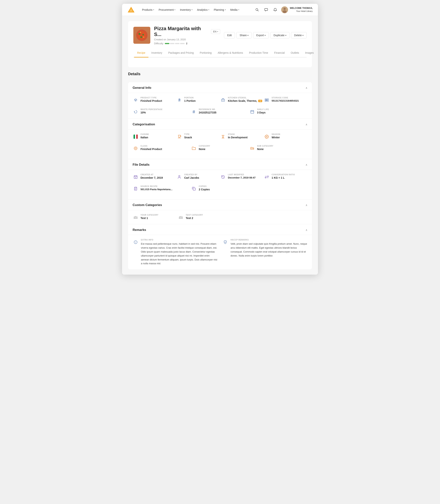 This screenshot has height=504, width=440. Describe the element at coordinates (265, 252) in the screenshot. I see `remark-haccp: HACCP REMARKS Velit, proin diam sed vulp…` at that location.